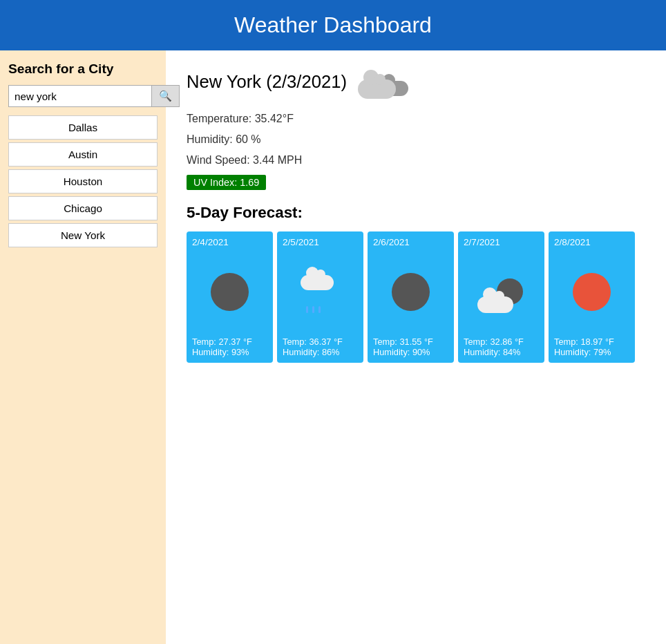  What do you see at coordinates (312, 347) in the screenshot?
I see `card-stats: Temp: 36.37 °FHumidity: 86%` at bounding box center [312, 347].